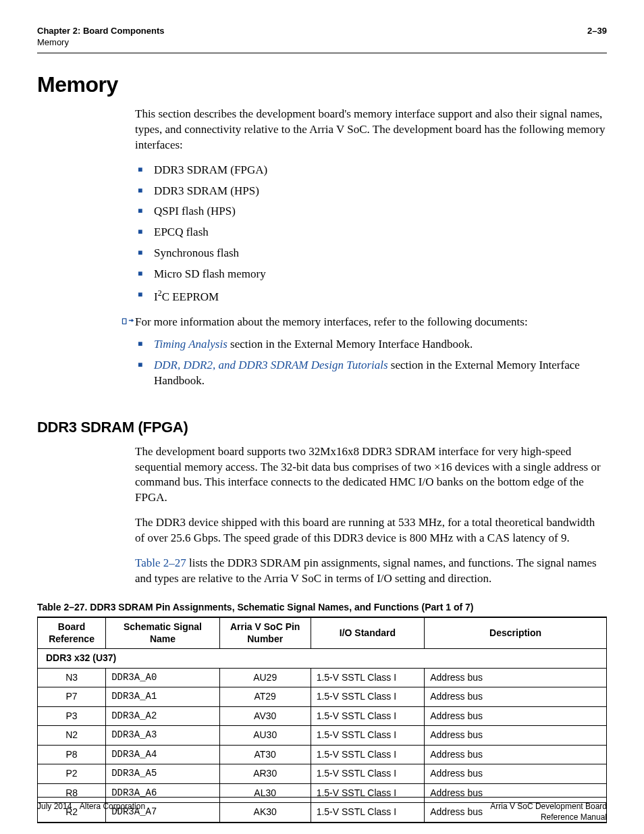 This screenshot has height=834, width=644. What do you see at coordinates (163, 697) in the screenshot?
I see `cell-signame: DDR3A_A1` at bounding box center [163, 697].